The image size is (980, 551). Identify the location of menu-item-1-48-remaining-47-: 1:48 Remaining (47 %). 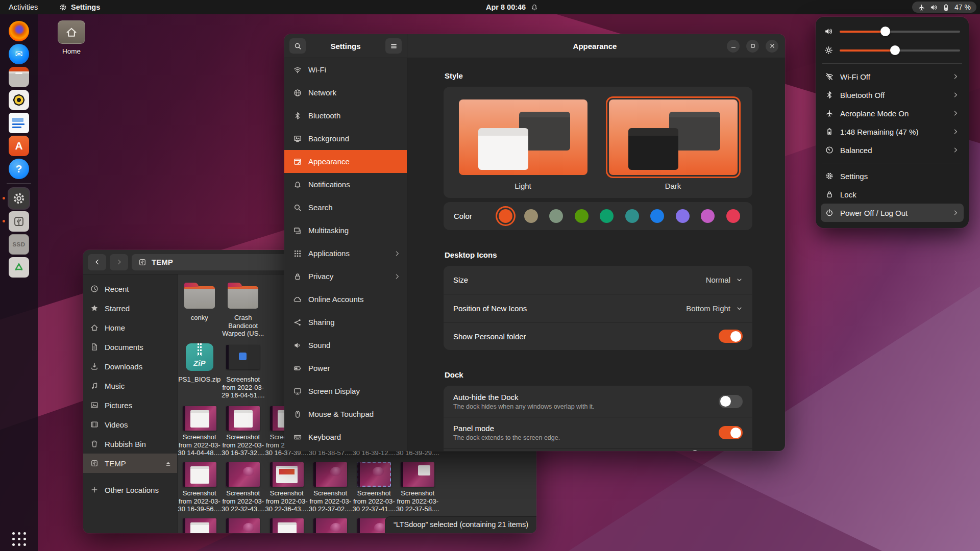
(892, 132).